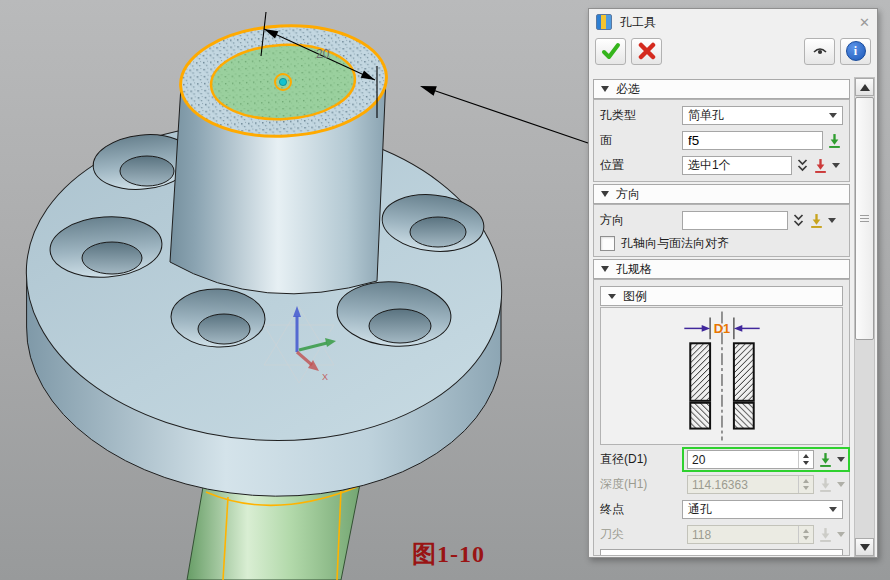  I want to click on check-icon, so click(611, 51).